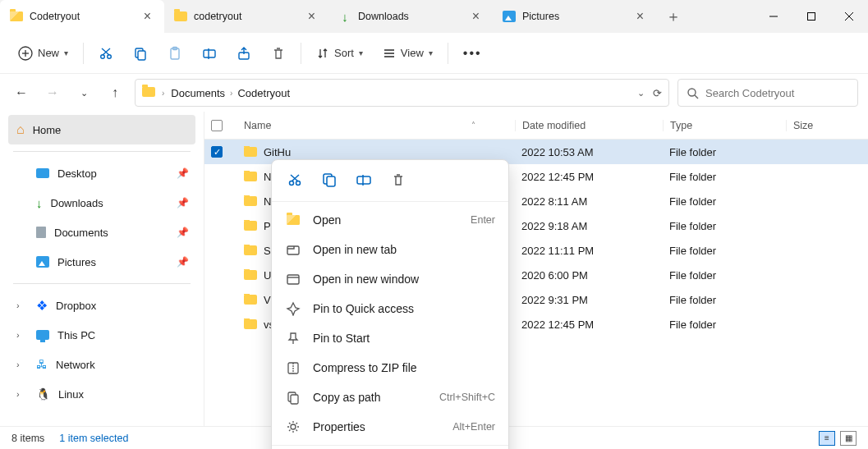  Describe the element at coordinates (102, 203) in the screenshot. I see `sidebar-item-downloads: ↓ Downloads 📌` at that location.